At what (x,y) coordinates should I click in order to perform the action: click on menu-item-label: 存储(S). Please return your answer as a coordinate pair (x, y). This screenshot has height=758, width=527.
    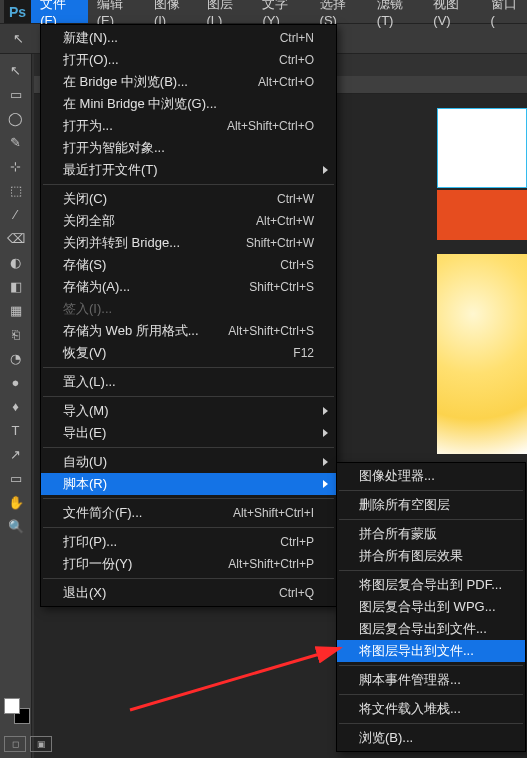
    Looking at the image, I should click on (172, 265).